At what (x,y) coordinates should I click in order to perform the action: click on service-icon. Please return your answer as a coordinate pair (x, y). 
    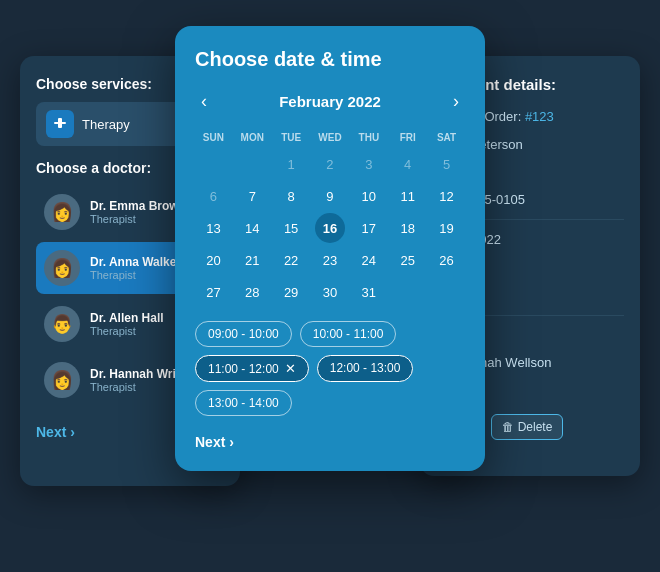
    Looking at the image, I should click on (60, 124).